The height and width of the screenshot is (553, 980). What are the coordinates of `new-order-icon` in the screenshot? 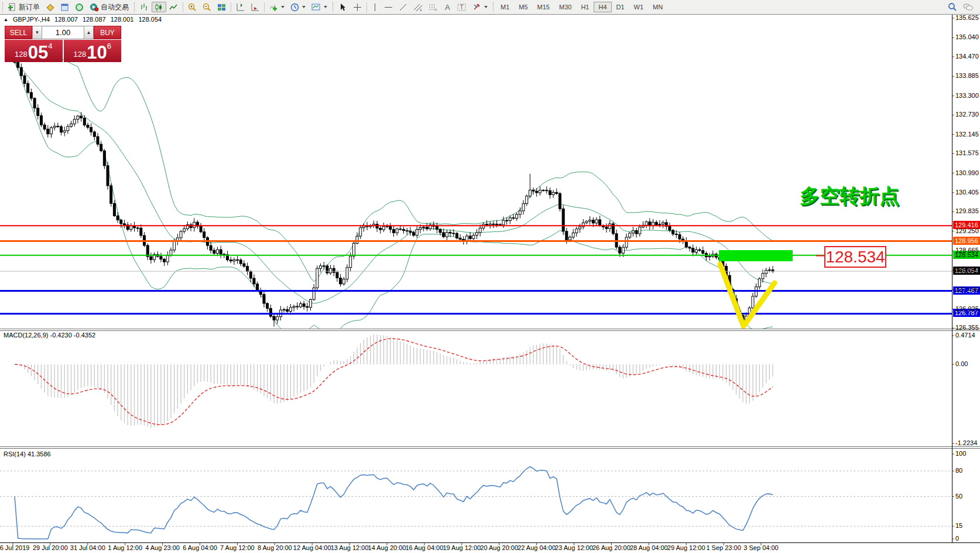 It's located at (13, 7).